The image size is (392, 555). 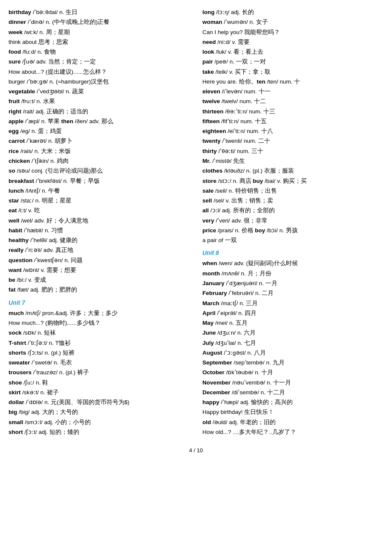 What do you see at coordinates (293, 72) in the screenshot?
I see `list-item: take /teik/ v. 买下；拿；取` at bounding box center [293, 72].